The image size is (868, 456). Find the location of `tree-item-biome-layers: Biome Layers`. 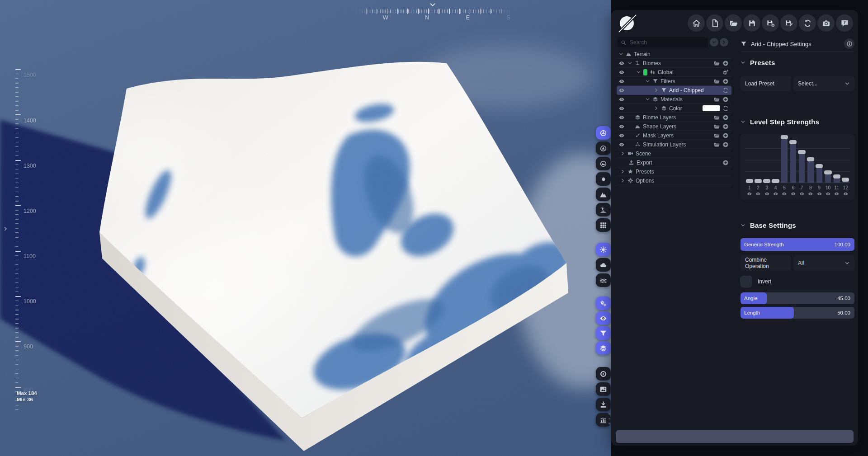

tree-item-biome-layers: Biome Layers is located at coordinates (674, 118).